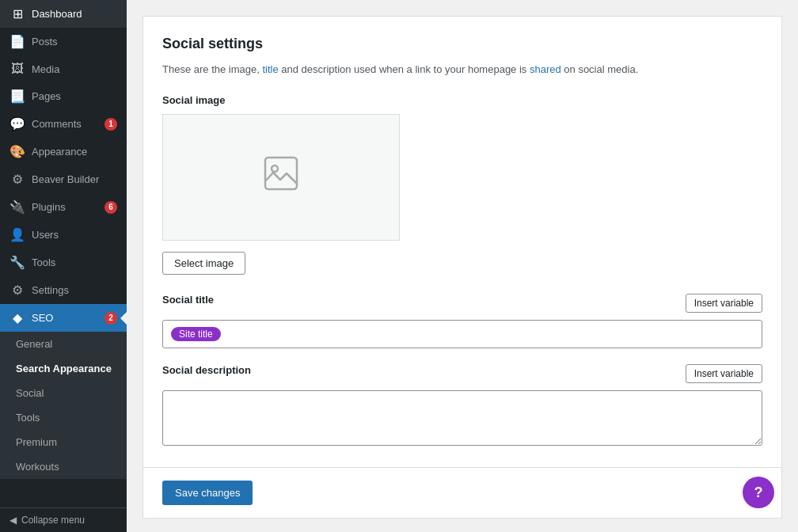  I want to click on sidebar-item-pages: 📃 Pages, so click(63, 97).